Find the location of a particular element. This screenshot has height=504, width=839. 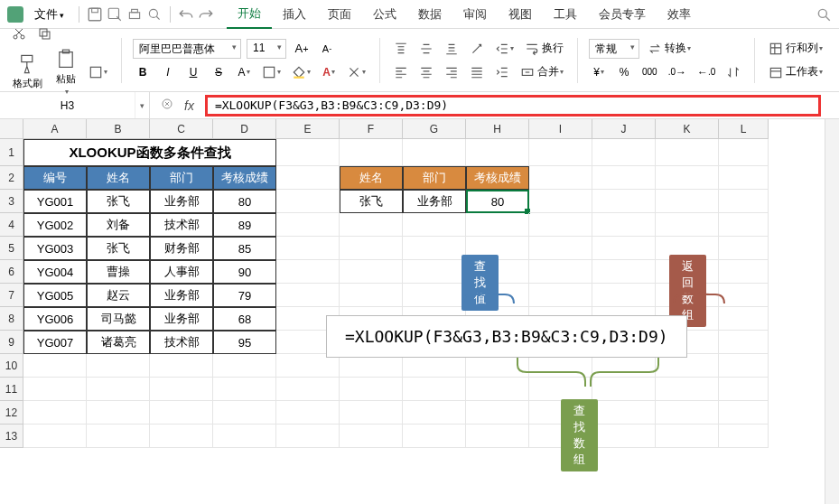

worksheet-button: 工作表 is located at coordinates (796, 72).